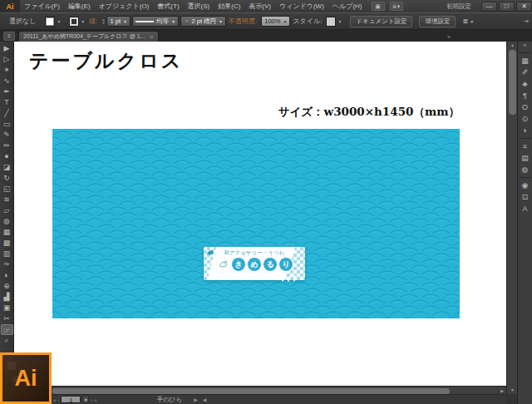  Describe the element at coordinates (525, 96) in the screenshot. I see `paragraph-panel-icon: ¶` at that location.